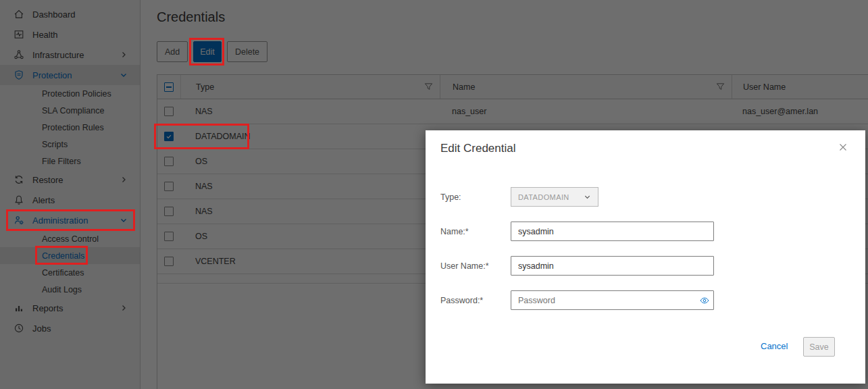  What do you see at coordinates (544, 197) in the screenshot?
I see `type-select-value: DATADOMAIN` at bounding box center [544, 197].